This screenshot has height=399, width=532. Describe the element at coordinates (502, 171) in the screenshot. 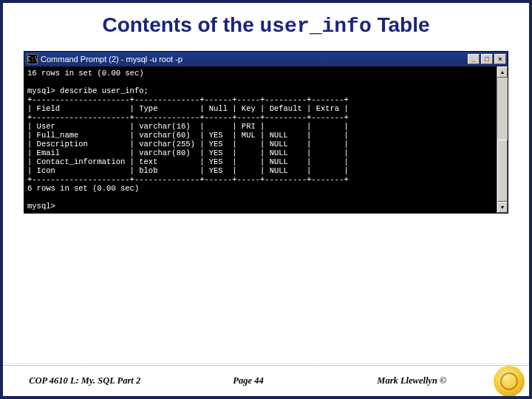

I see `scroll-thumb` at that location.